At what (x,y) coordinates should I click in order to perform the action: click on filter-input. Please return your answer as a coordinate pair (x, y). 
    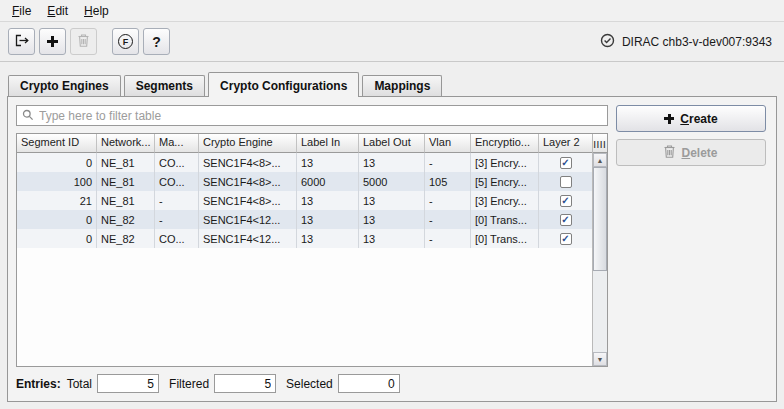
    Looking at the image, I should click on (320, 116).